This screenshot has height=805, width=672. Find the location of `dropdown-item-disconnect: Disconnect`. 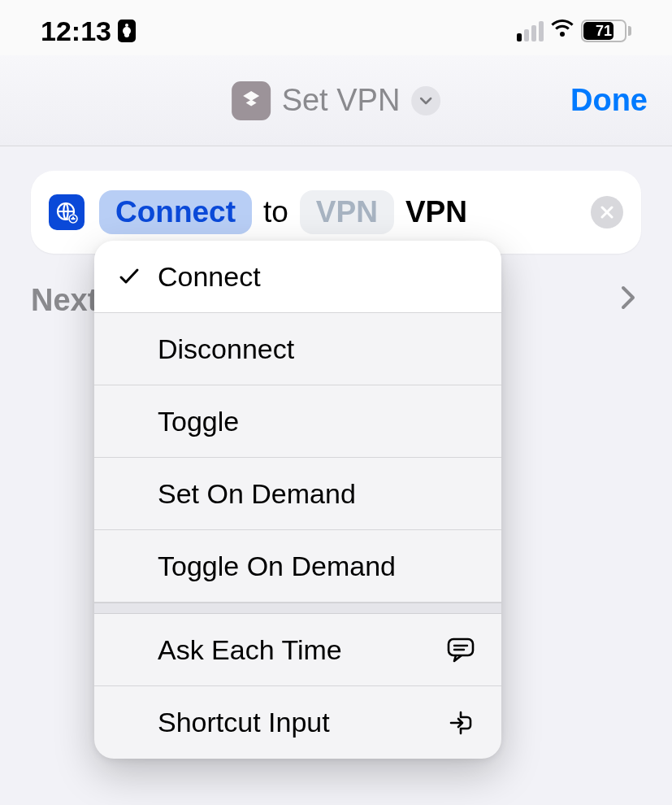

dropdown-item-disconnect: Disconnect is located at coordinates (297, 350).